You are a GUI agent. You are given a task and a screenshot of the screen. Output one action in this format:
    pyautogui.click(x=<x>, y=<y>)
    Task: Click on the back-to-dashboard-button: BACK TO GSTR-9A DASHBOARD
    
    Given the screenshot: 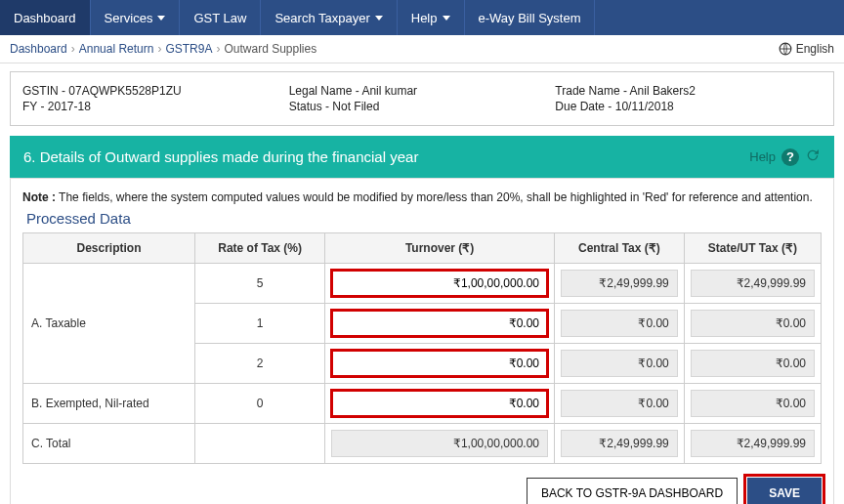 What is the action you would take?
    pyautogui.click(x=632, y=490)
    